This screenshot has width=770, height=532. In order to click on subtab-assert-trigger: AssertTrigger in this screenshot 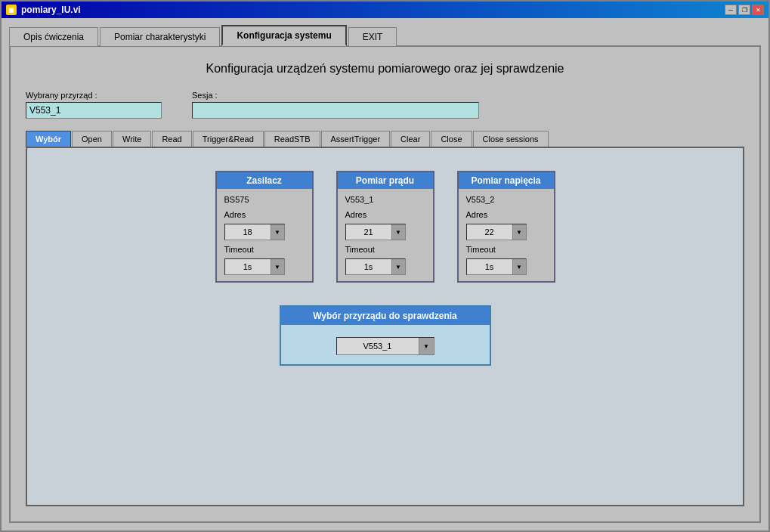, I will do `click(356, 139)`.